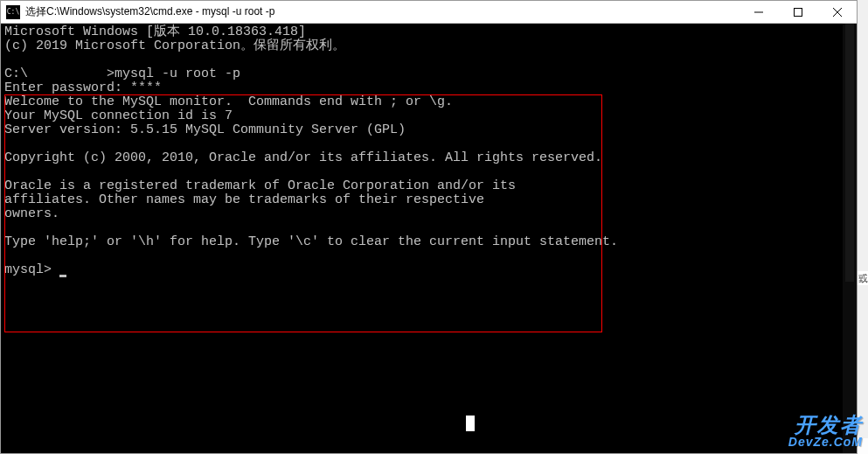  I want to click on scrollbar-thumb, so click(850, 152).